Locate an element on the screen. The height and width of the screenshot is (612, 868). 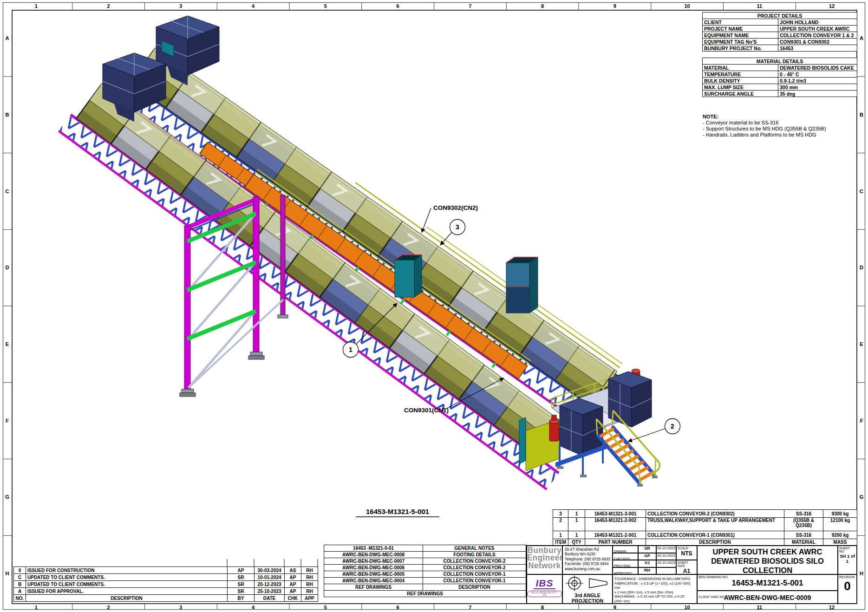
title-block: Bunbury Engineering Network 25-27 Shanah… is located at coordinates (692, 574).